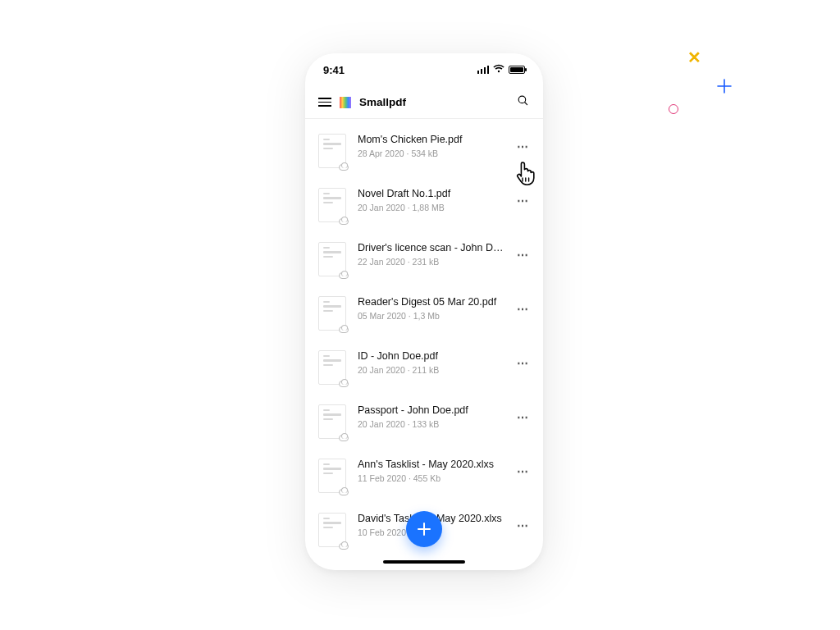  What do you see at coordinates (431, 316) in the screenshot?
I see `file-meta: 05 Mar 2020 · 1,3 Mb` at bounding box center [431, 316].